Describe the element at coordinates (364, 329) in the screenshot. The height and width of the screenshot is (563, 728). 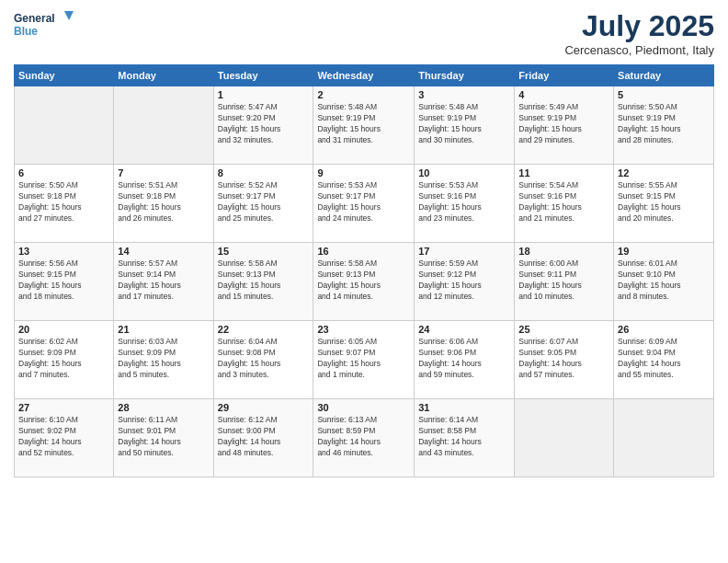
I see `day-number: 23` at that location.